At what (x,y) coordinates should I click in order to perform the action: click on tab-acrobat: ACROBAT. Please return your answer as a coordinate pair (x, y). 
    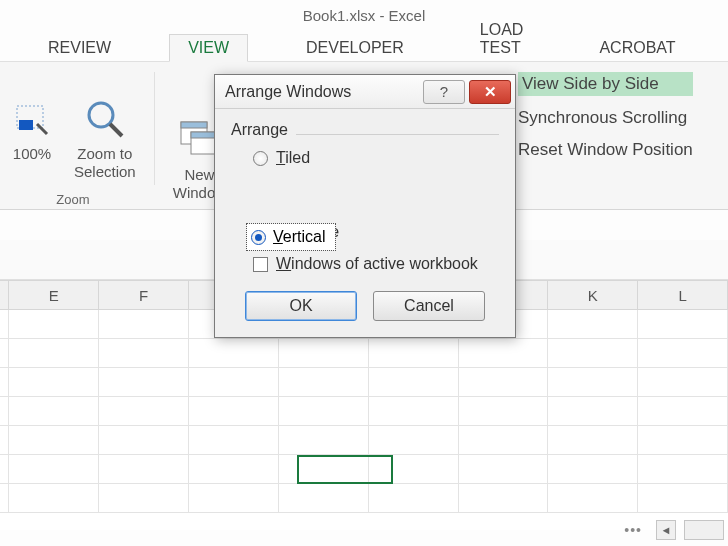
    Looking at the image, I should click on (637, 48).